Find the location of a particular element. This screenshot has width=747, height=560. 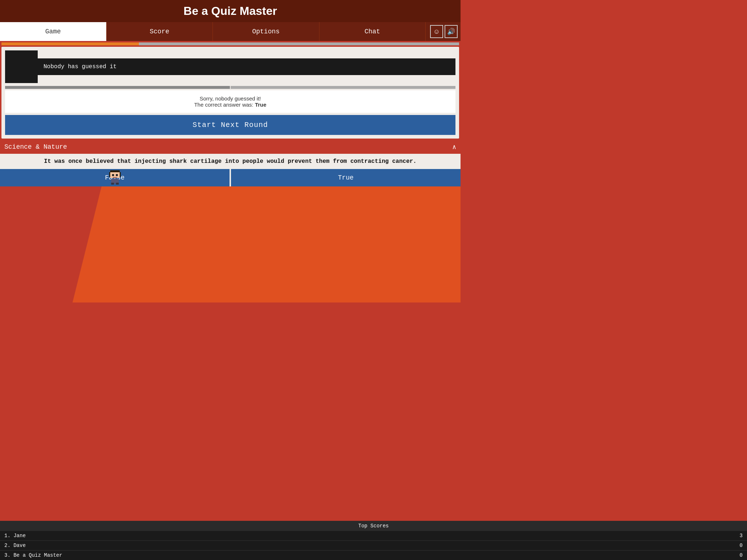

sorry-area: Sorry, nobody guessed it! The correct an… is located at coordinates (230, 102).